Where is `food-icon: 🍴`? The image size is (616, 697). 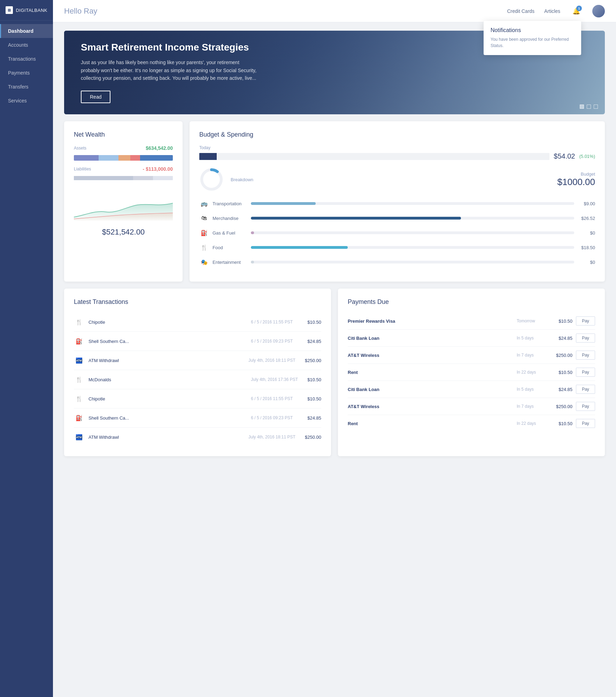
food-icon: 🍴 is located at coordinates (204, 247).